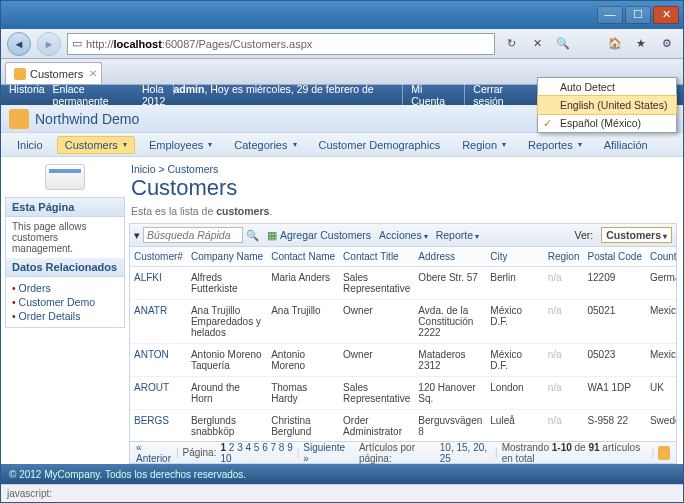 The height and width of the screenshot is (503, 684). Describe the element at coordinates (478, 448) in the screenshot. I see `pp-20: 20` at that location.